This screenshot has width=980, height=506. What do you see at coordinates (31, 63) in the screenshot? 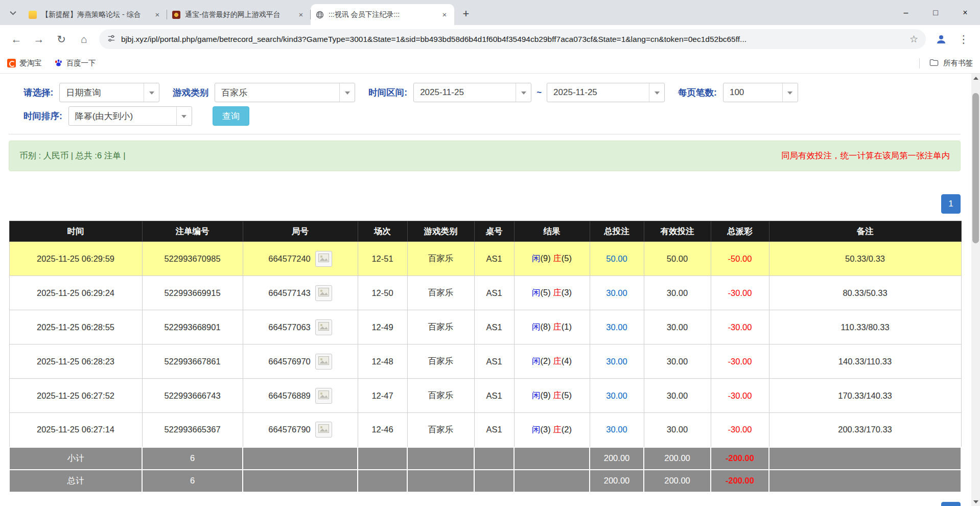
I see `bookmark-label: 爱淘宝` at bounding box center [31, 63].